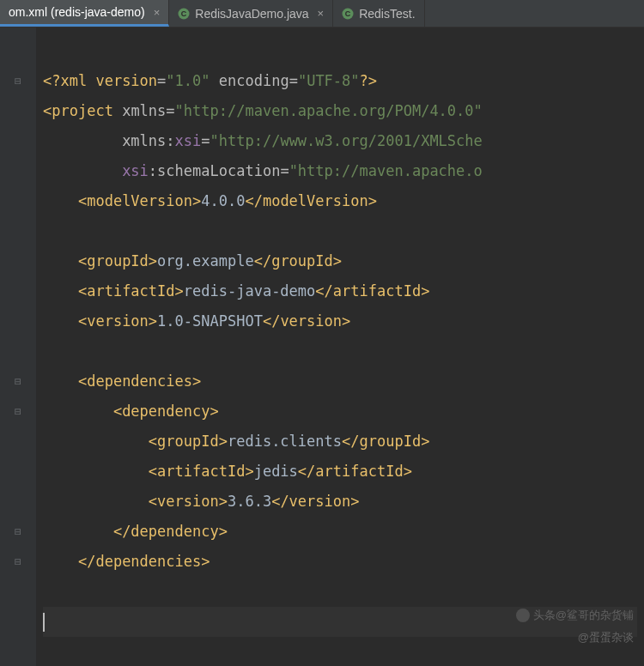 The height and width of the screenshot is (666, 644). What do you see at coordinates (78, 111) in the screenshot?
I see `project-tag: <project` at bounding box center [78, 111].